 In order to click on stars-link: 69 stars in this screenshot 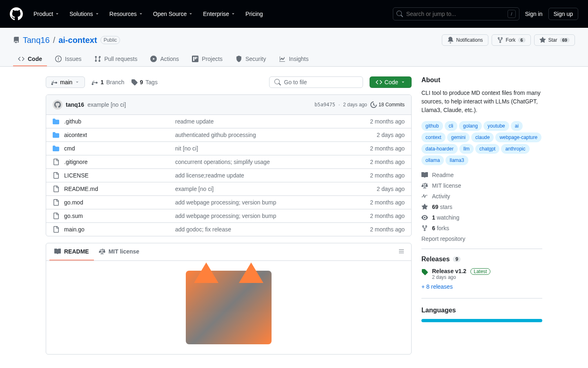, I will do `click(482, 207)`.